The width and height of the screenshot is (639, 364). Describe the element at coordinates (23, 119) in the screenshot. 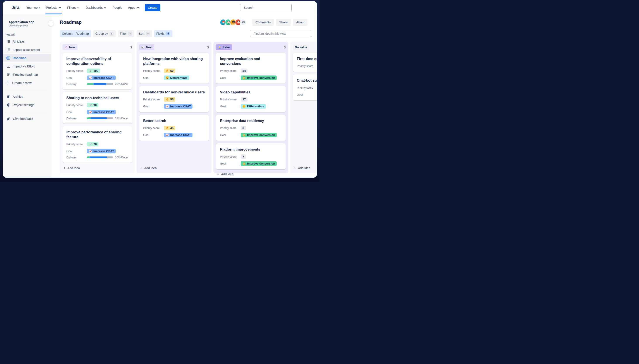

I see `sidebar-item-label: Give feedback` at that location.